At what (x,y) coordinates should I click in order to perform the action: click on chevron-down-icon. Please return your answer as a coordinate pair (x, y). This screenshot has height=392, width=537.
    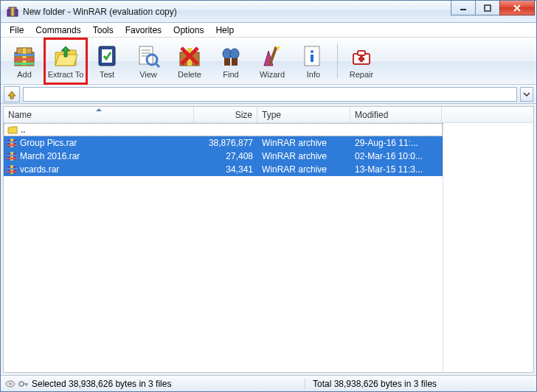
    Looking at the image, I should click on (527, 94).